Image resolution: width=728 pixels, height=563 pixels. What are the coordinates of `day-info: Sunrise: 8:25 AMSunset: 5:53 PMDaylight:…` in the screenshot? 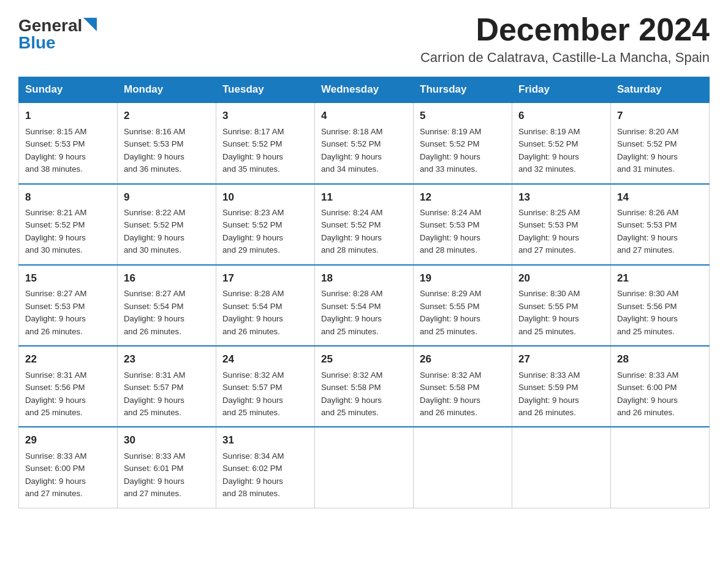 It's located at (549, 231).